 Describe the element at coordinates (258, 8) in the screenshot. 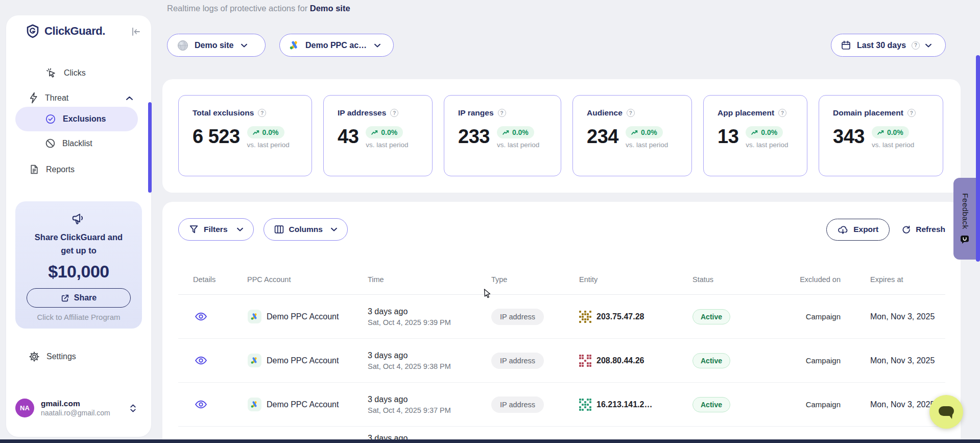

I see `page-subtitle: Realtime logs of protective actions for …` at that location.